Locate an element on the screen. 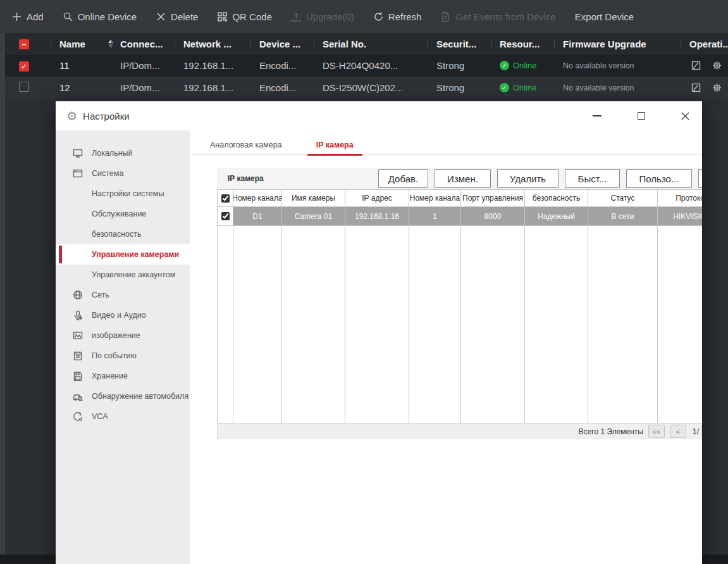 This screenshot has width=728, height=564. device-column-header-label: Network ... is located at coordinates (207, 44).